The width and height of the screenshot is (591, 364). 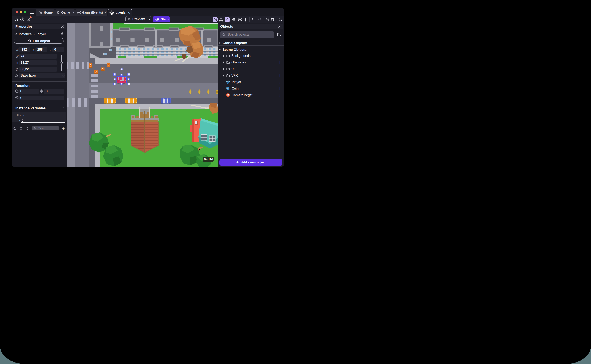 I want to click on svg-text: 29;-116, so click(x=208, y=159).